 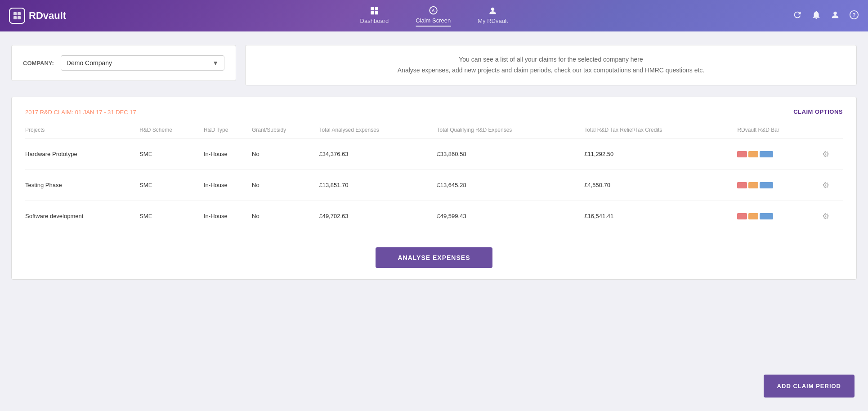 I want to click on header-actions: ?, so click(x=826, y=16).